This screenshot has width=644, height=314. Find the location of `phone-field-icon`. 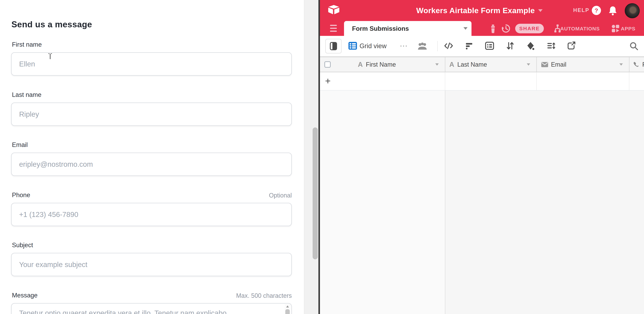

phone-field-icon is located at coordinates (636, 65).